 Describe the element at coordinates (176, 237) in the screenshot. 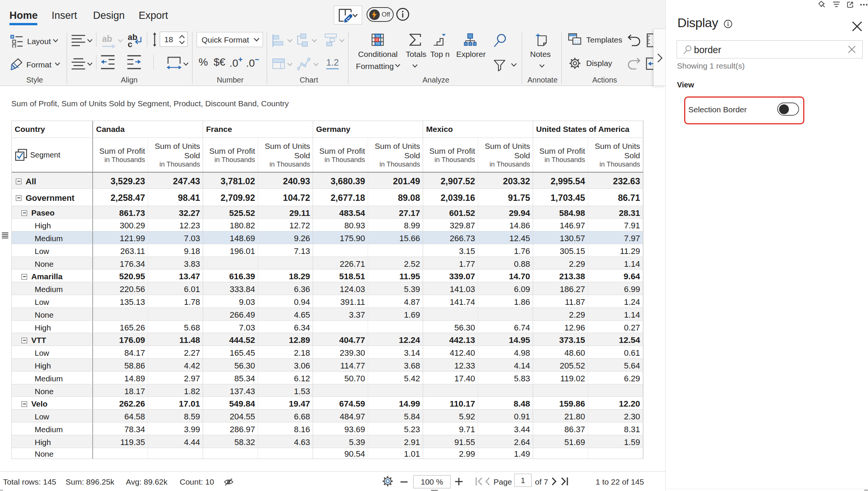

I see `value-cell: 7.03` at that location.